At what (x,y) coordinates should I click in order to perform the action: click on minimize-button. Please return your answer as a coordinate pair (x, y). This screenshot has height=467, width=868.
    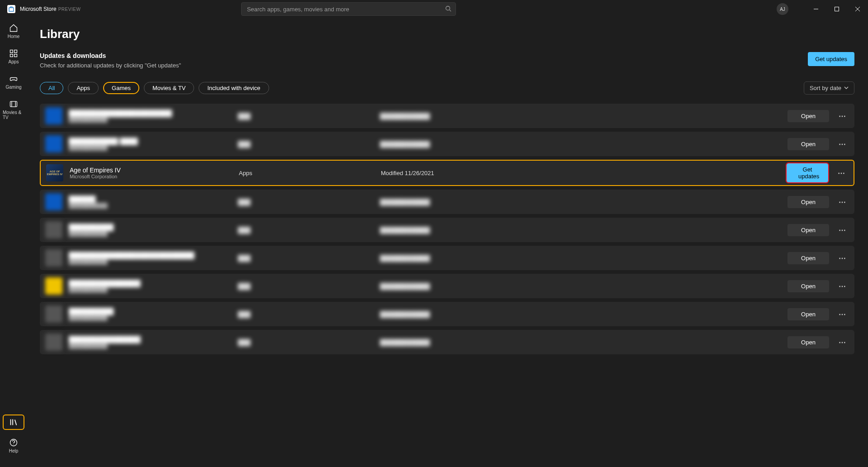
    Looking at the image, I should click on (816, 9).